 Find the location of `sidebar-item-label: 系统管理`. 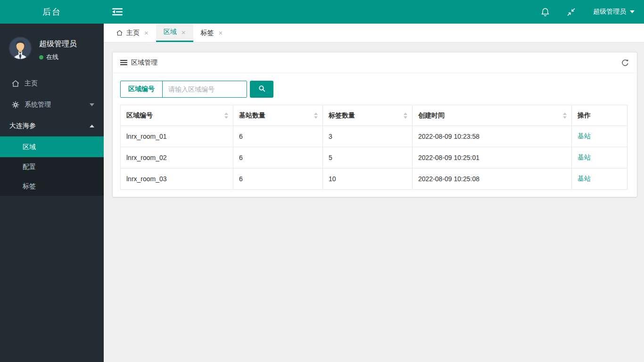

sidebar-item-label: 系统管理 is located at coordinates (38, 105).